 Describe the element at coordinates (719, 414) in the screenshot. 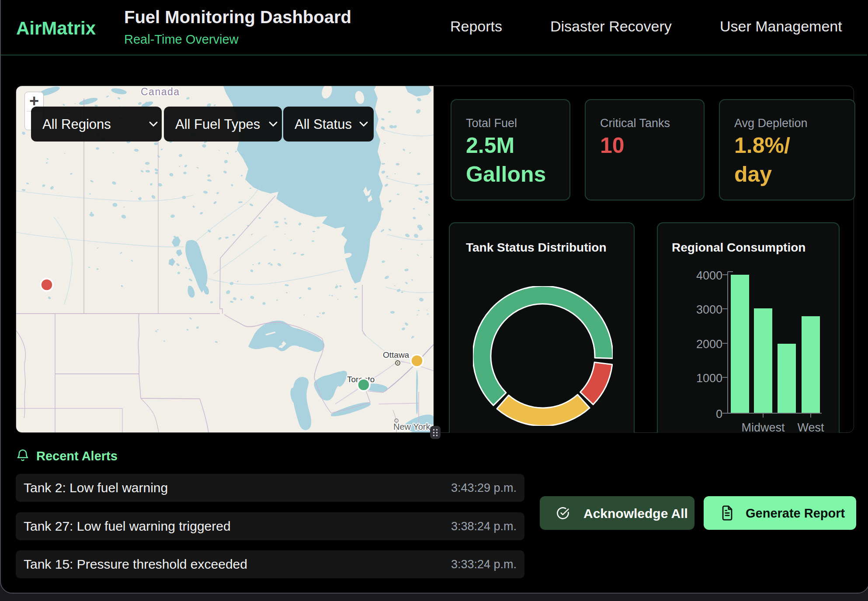

I see `svg-text: 0` at that location.